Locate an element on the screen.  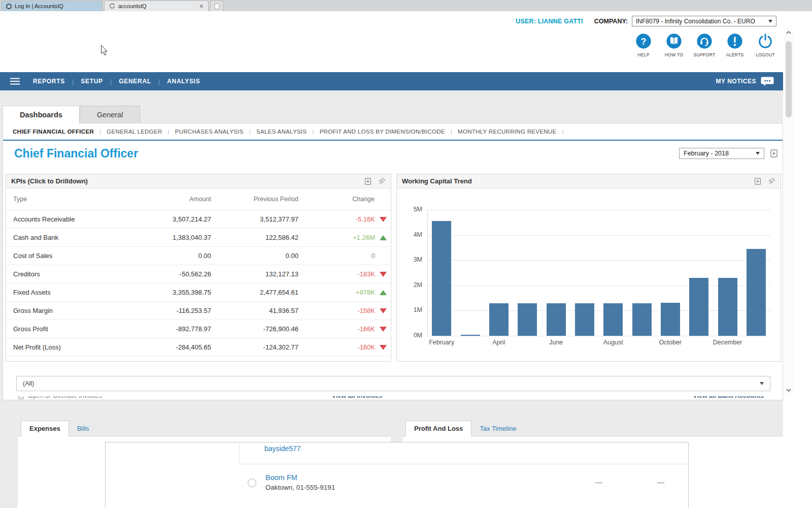
my-notices-label: MY NOTICES is located at coordinates (736, 81).